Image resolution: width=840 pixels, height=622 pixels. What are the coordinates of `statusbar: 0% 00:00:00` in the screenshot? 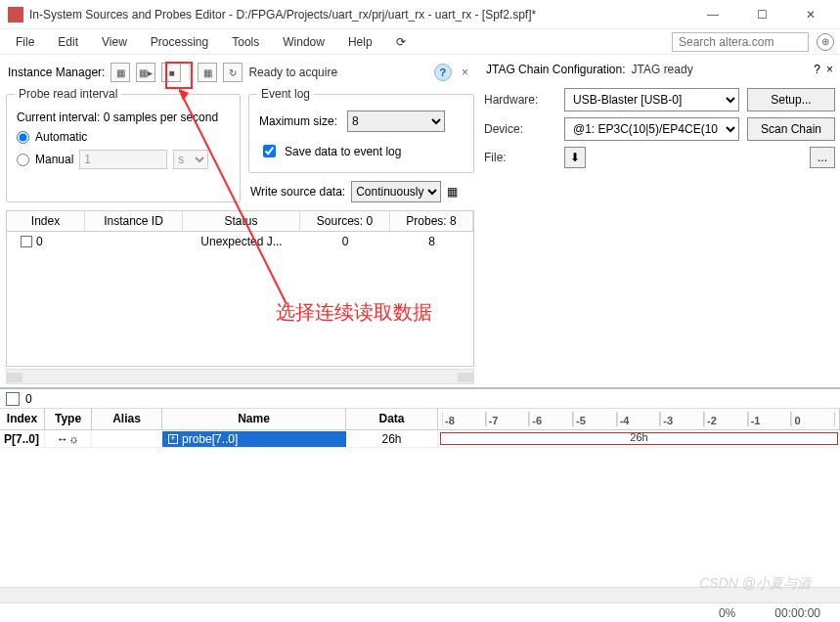 It's located at (420, 612).